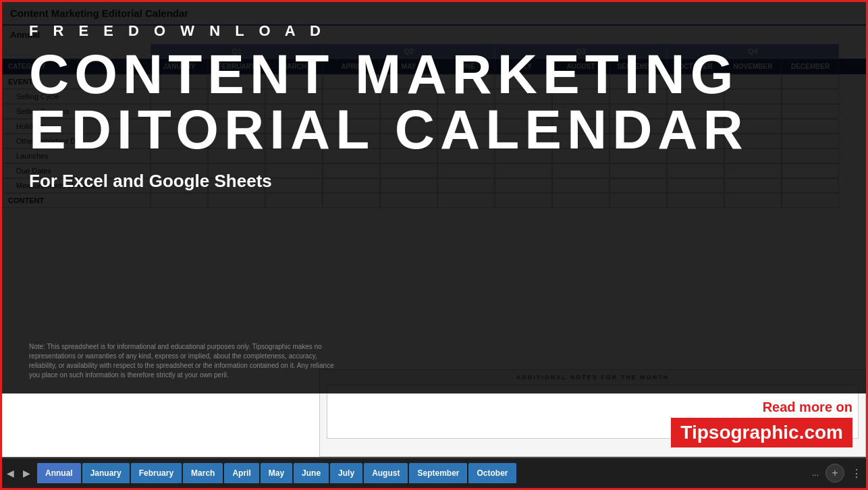 The image size is (868, 490). Describe the element at coordinates (434, 472) in the screenshot. I see `tab-bar: ◀ ▶ Annual January February March April …` at that location.